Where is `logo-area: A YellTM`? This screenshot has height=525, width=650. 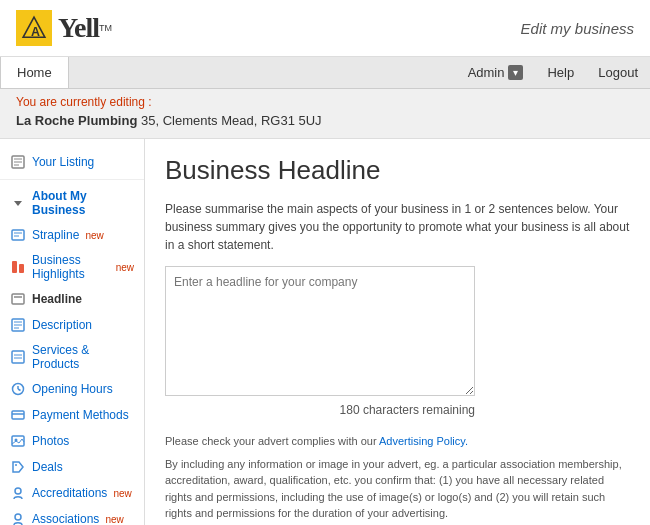
logo-area: A YellTM is located at coordinates (64, 28).